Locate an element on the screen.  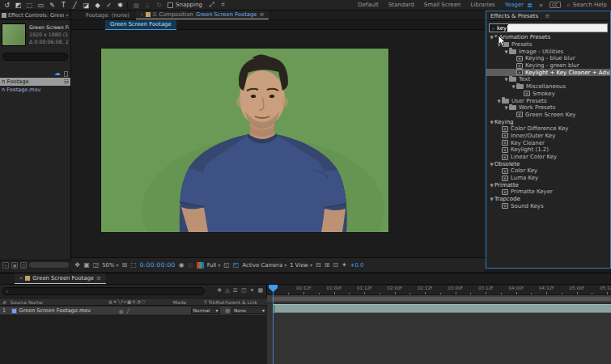
effects-item: ≡Luma Key is located at coordinates (549, 178).